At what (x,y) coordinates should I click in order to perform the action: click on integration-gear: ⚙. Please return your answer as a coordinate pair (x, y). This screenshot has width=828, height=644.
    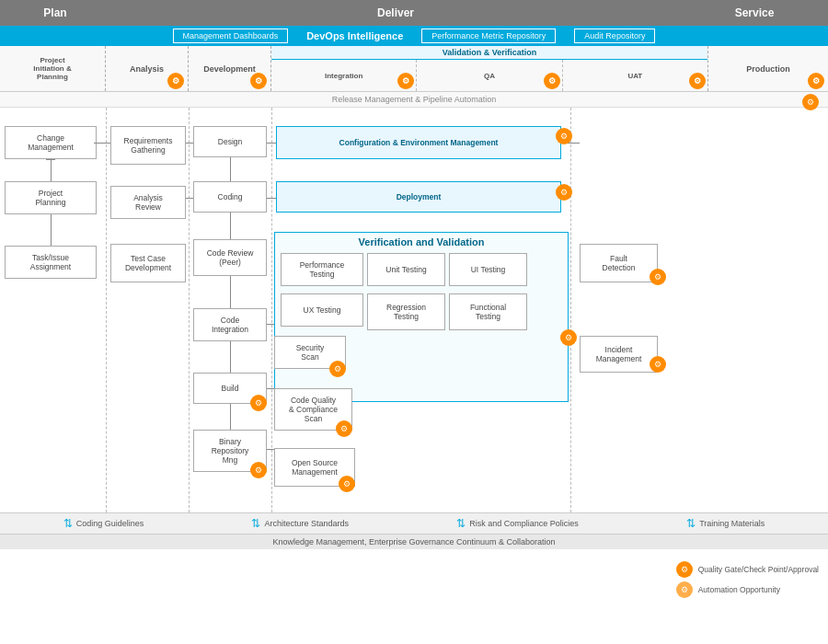
    Looking at the image, I should click on (406, 81).